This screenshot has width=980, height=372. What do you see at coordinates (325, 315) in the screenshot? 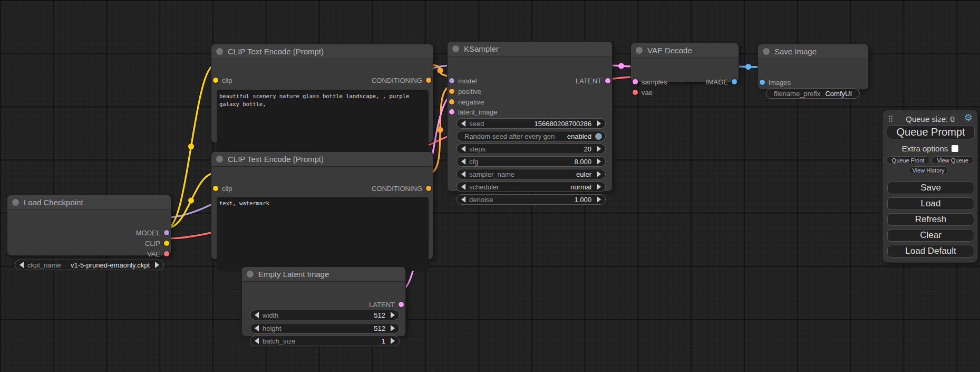
I see `widget-width: width 512` at bounding box center [325, 315].